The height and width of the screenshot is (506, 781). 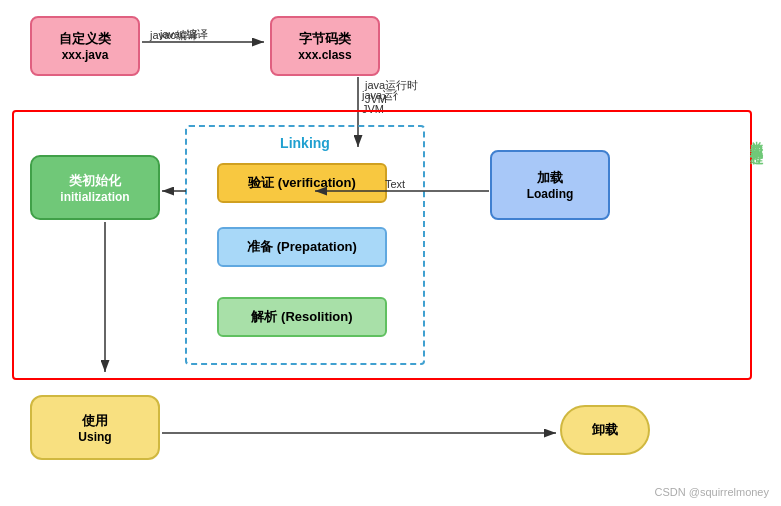 I want to click on unloading-box: 卸载, so click(x=605, y=430).